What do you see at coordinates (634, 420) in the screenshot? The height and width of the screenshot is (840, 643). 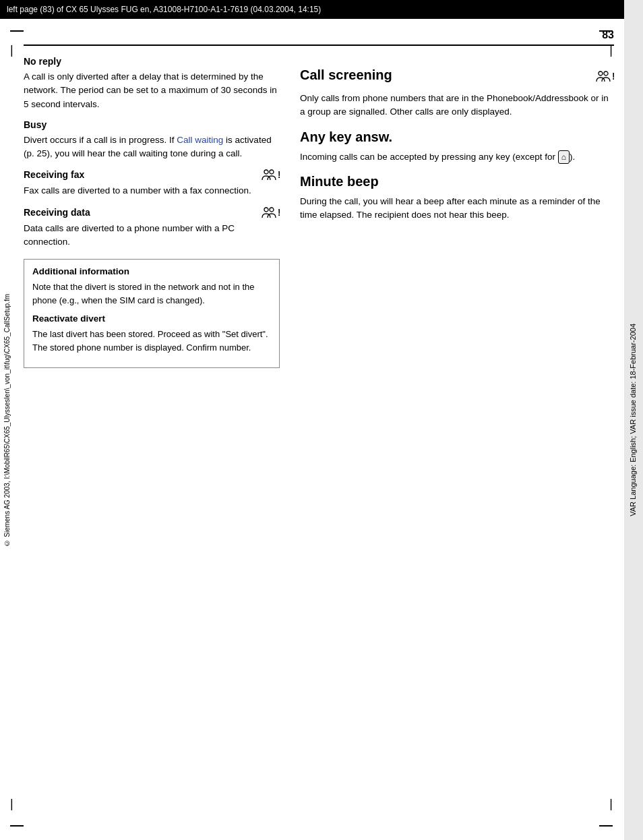 I see `right-sidebar: VAR Language: English; VAR issue date: 1…` at bounding box center [634, 420].